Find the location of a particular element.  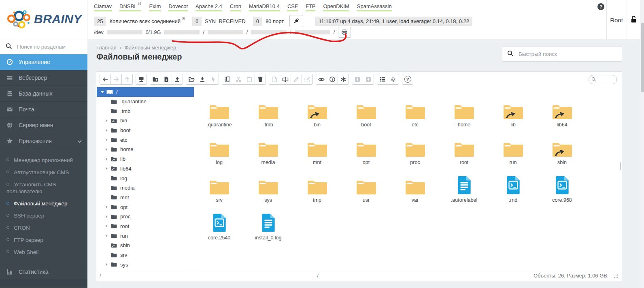

sidebar-item-сервер-имен: Сервер имен is located at coordinates (44, 126).